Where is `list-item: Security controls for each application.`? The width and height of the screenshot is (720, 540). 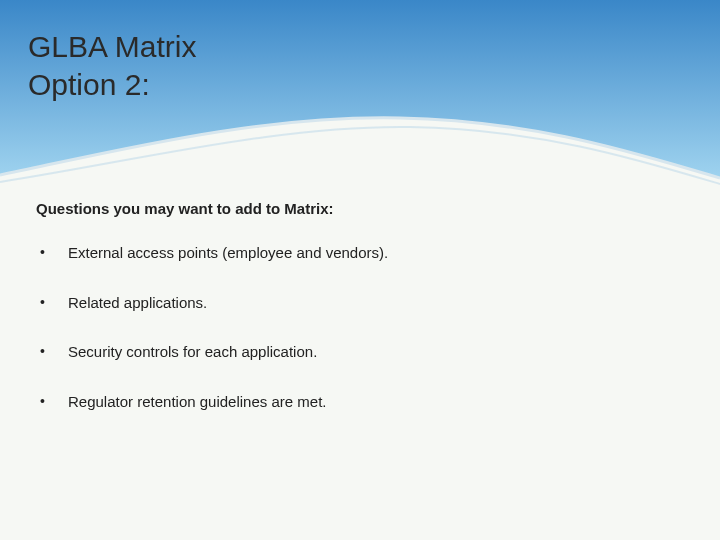
list-item: Security controls for each application. is located at coordinates (360, 352).